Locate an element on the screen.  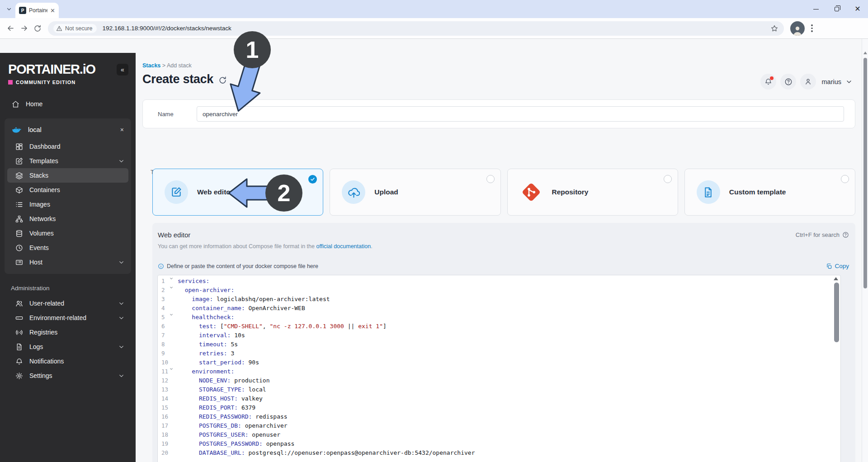
editor-scrollbar is located at coordinates (836, 312).